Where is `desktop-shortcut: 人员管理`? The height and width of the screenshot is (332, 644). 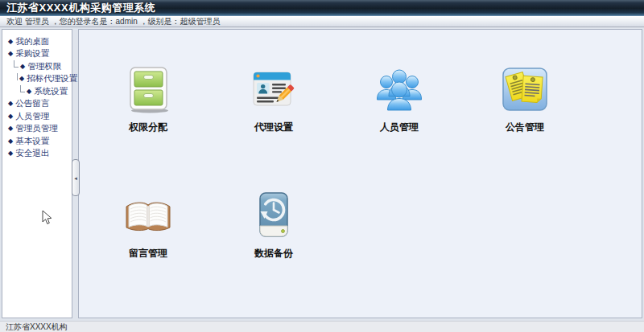
desktop-shortcut: 人员管理 is located at coordinates (399, 127).